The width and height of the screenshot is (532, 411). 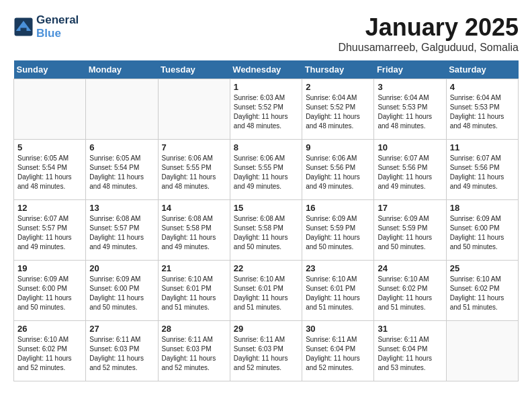 What do you see at coordinates (266, 208) in the screenshot?
I see `day-number: 15` at bounding box center [266, 208].